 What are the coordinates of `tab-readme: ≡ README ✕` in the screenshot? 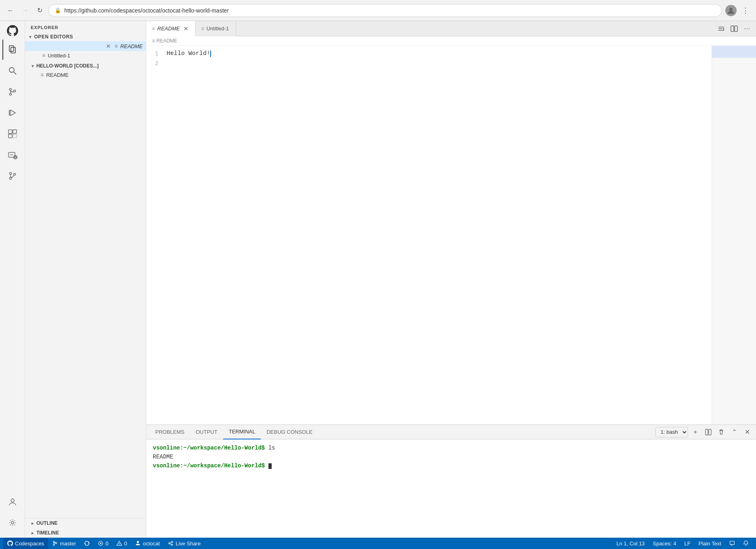 It's located at (171, 29).